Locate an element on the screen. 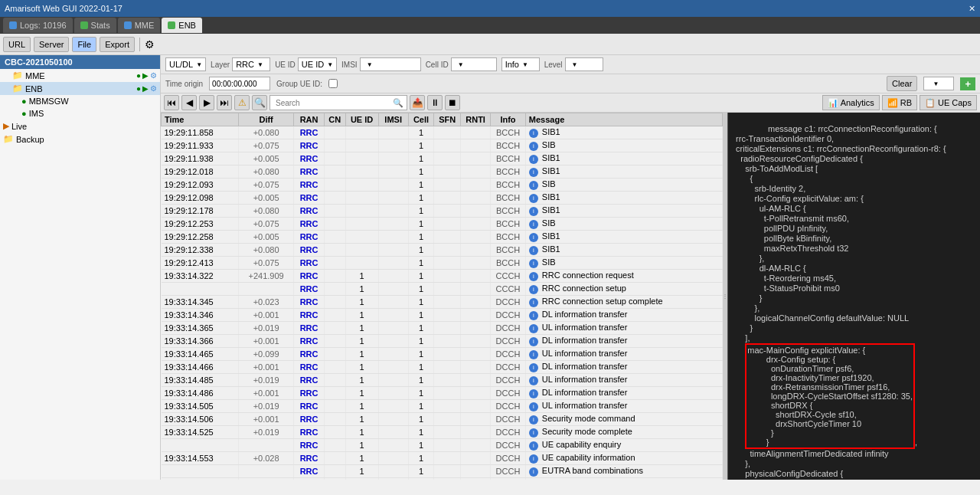 This screenshot has width=980, height=495. nav-last-button: ⏭ is located at coordinates (224, 103).